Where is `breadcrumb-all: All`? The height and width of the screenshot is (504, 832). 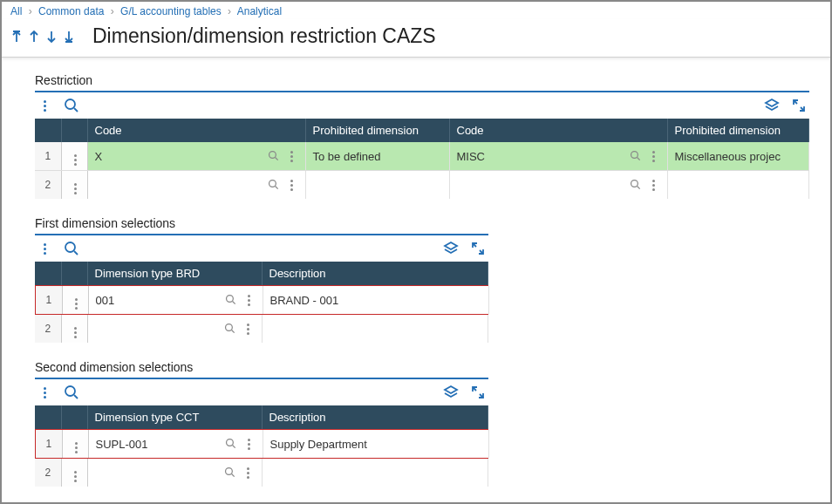
breadcrumb-all: All is located at coordinates (16, 11).